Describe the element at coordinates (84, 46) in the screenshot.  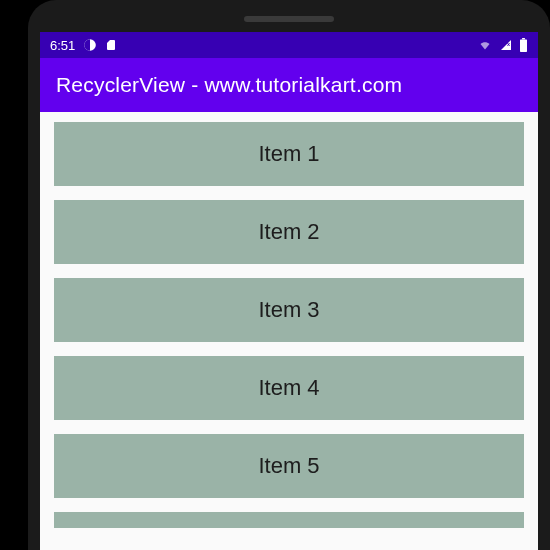
I see `status-left: 6:51` at that location.